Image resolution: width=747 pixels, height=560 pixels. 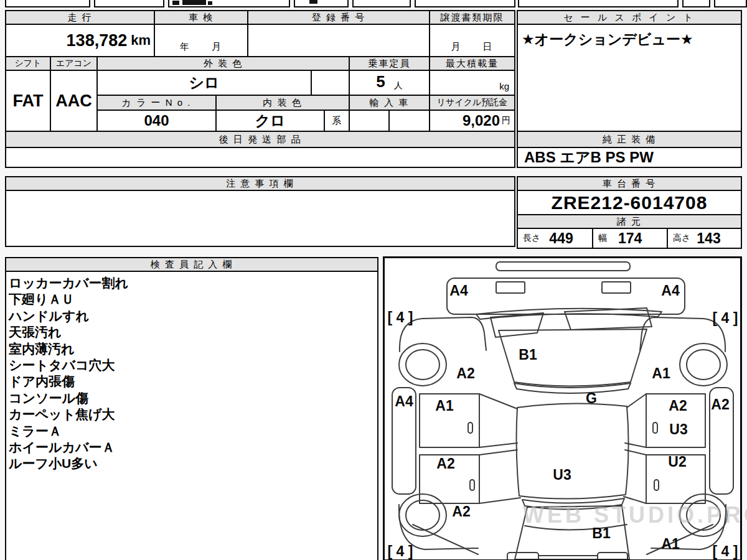 I want to click on chassis-number-value: ZRE212-6014708, so click(x=629, y=203).